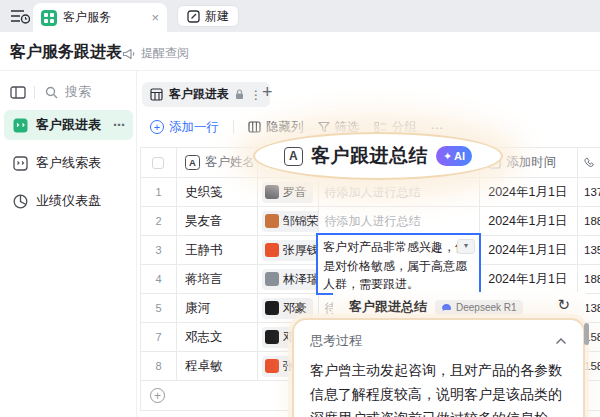 The image size is (600, 417). I want to click on thinking-section-title: 思考过程, so click(336, 341).